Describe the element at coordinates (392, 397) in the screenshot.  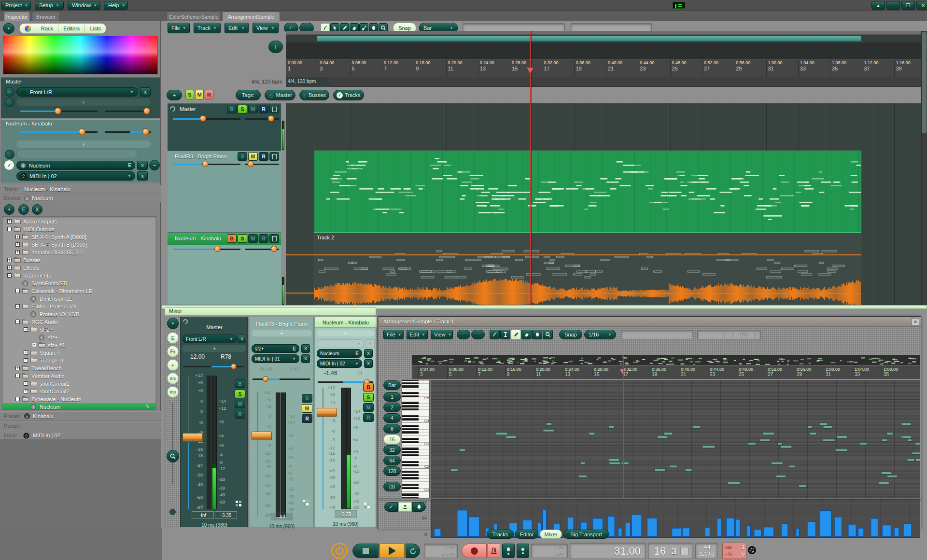
I see `zoom-button-1: 1` at that location.